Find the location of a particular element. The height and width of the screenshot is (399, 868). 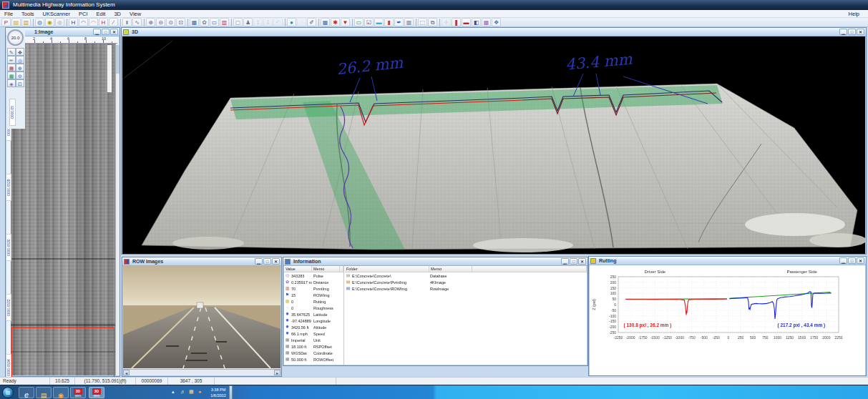

table-header: ValueMemo is located at coordinates (313, 269).